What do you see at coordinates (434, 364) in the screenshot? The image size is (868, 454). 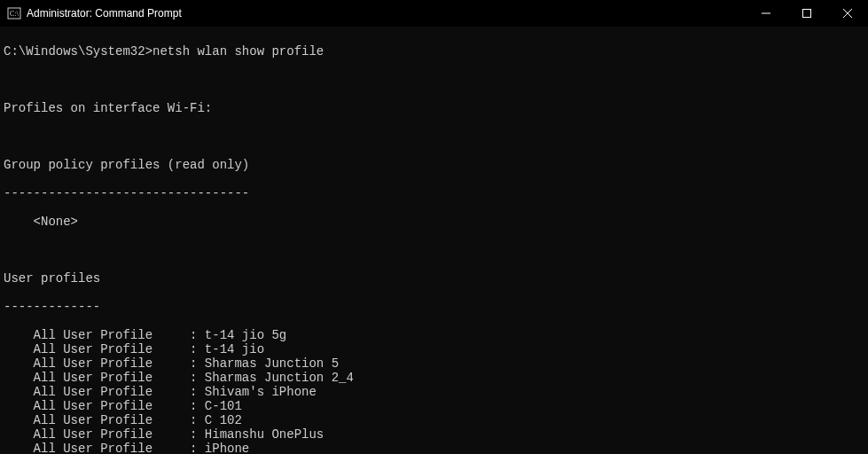 I see `profile-row: All User Profile : Sharmas Junction 5` at bounding box center [434, 364].